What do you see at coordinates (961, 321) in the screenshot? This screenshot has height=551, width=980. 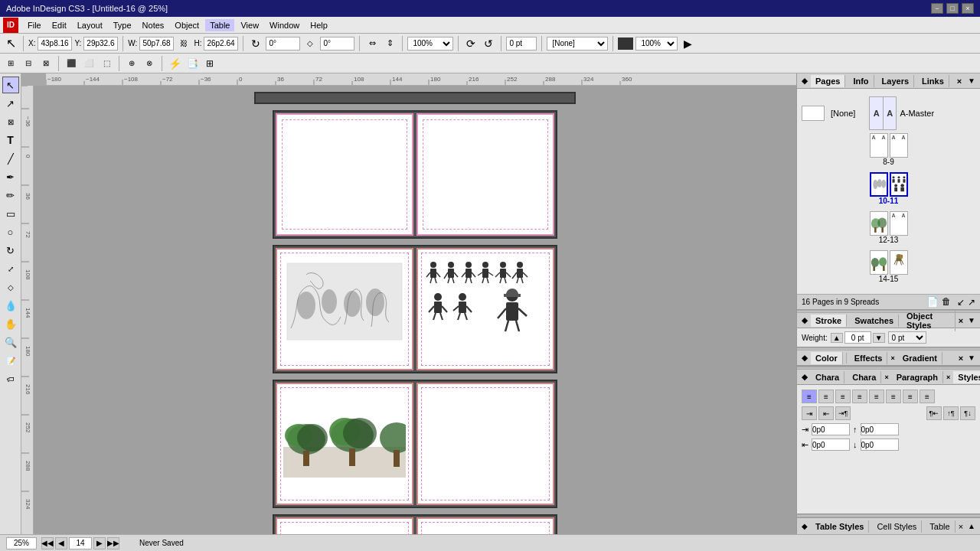 I see `stroke-panel-close: ×` at bounding box center [961, 321].